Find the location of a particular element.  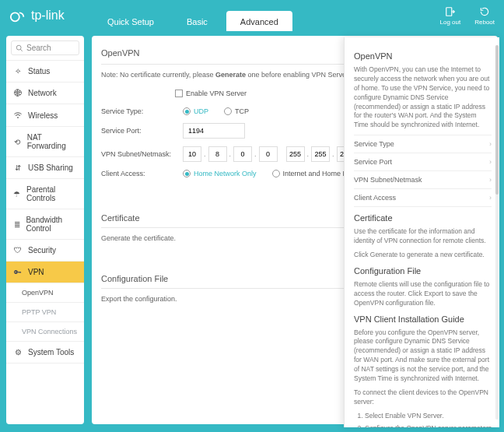

help-scrollbar is located at coordinates (497, 232).